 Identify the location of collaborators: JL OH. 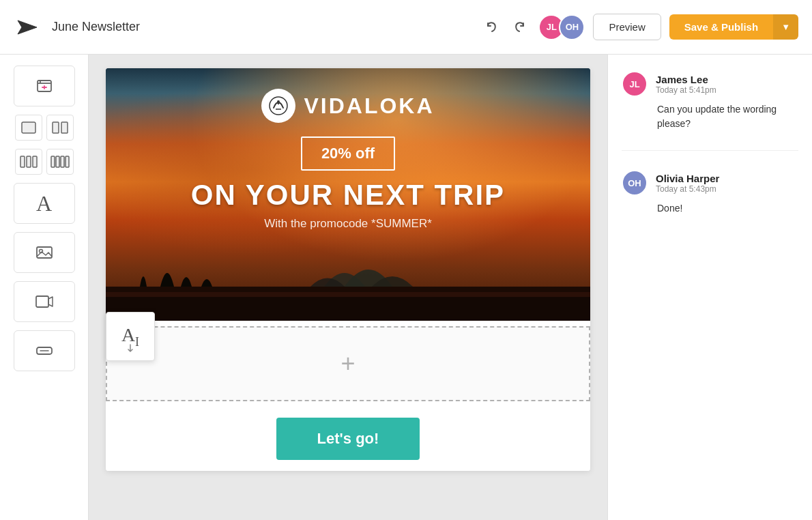
(562, 27).